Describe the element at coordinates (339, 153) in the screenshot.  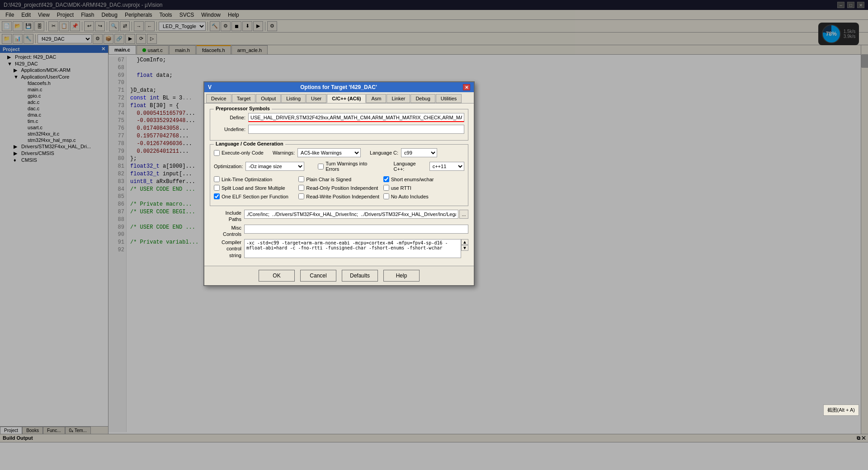
I see `lang-row1: Execute-only Code Warnings: AC5-like War…` at that location.